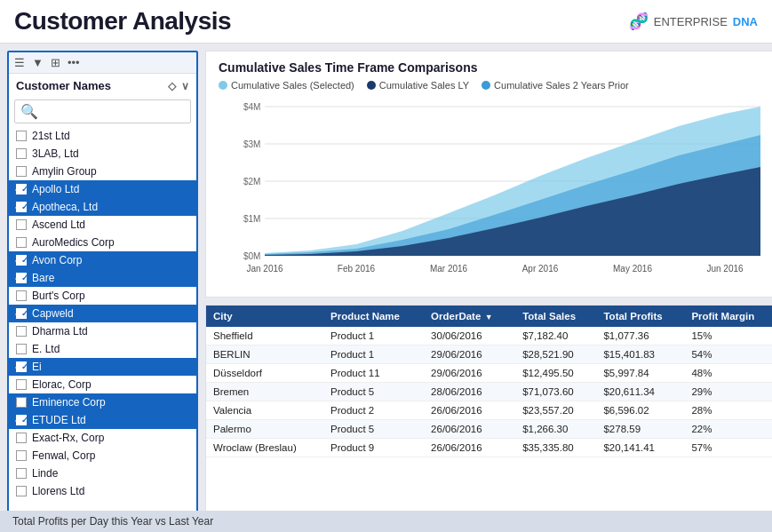  I want to click on list-item: ✓Avon Corp, so click(103, 260).